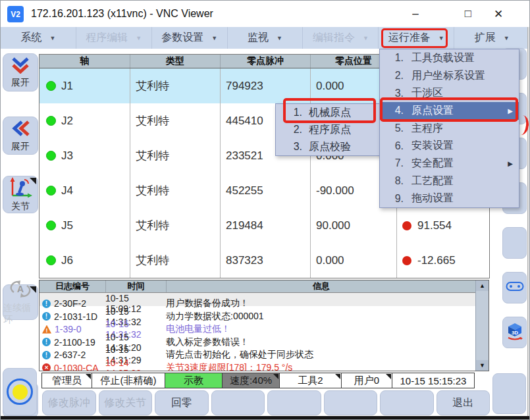 The height and width of the screenshot is (420, 530). I want to click on window-bottom-edge, so click(265, 418).